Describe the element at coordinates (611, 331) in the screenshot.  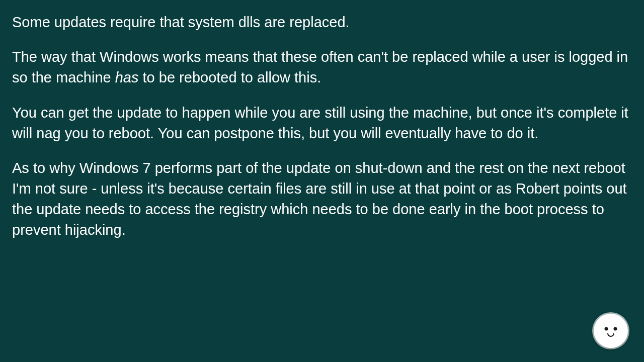
I see `chat-assistant-button` at that location.